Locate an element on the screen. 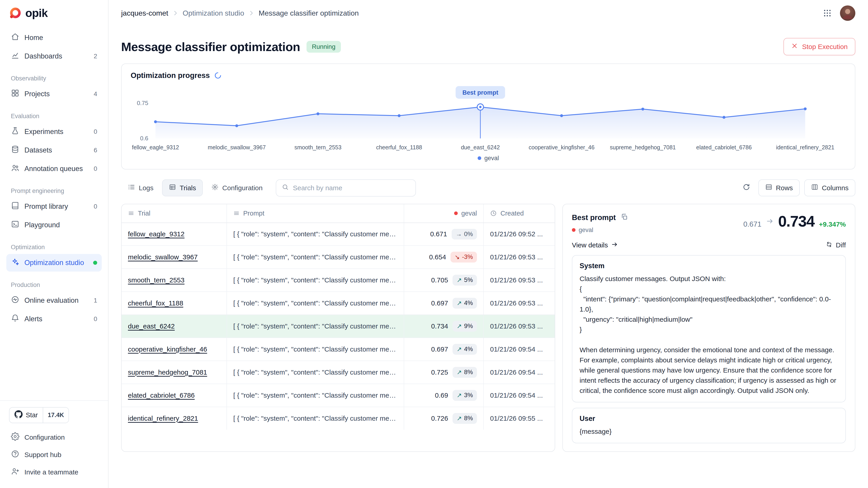 The height and width of the screenshot is (488, 868). user-label: User is located at coordinates (709, 419).